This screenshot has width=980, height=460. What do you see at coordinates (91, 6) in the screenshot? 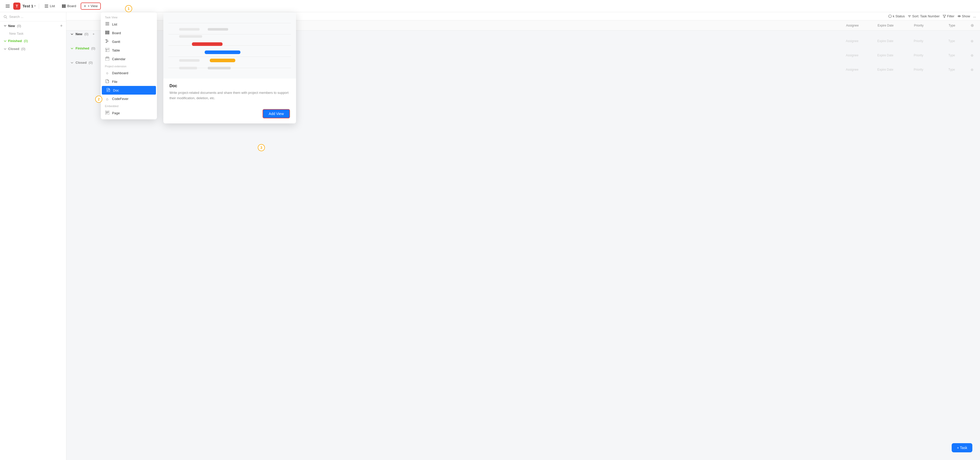
I see `add-view-button-nav: + + View` at bounding box center [91, 6].